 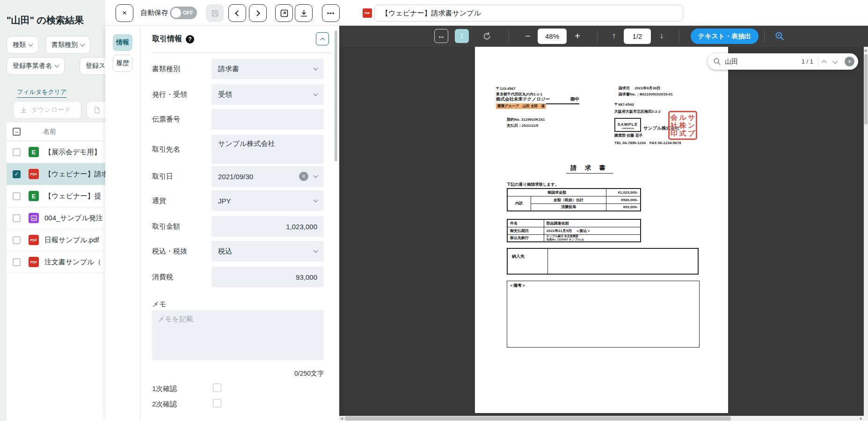 What do you see at coordinates (17, 174) in the screenshot?
I see `row-checkbox: ✓` at bounding box center [17, 174].